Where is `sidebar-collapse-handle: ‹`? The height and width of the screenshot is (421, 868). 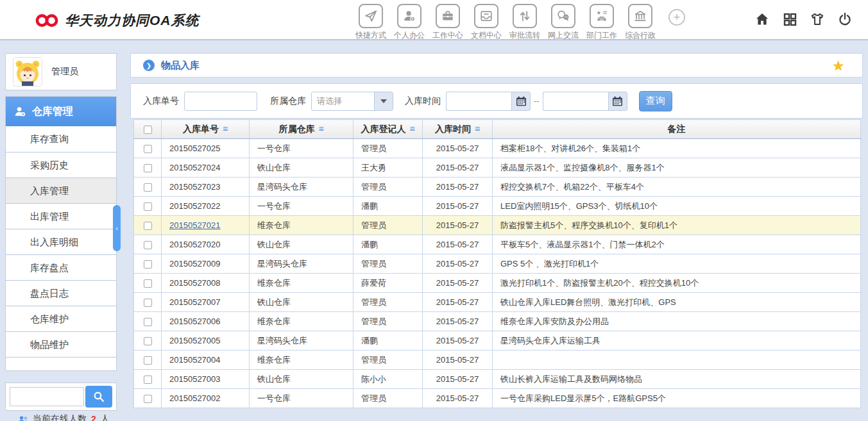 sidebar-collapse-handle: ‹ is located at coordinates (117, 228).